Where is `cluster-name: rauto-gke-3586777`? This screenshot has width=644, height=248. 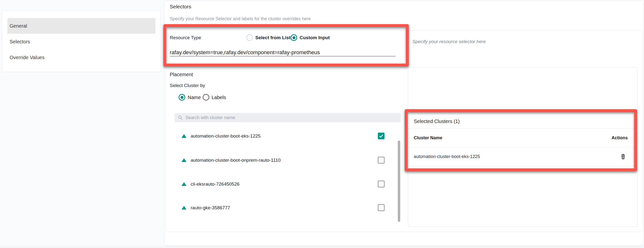 cluster-name: rauto-gke-3586777 is located at coordinates (210, 208).